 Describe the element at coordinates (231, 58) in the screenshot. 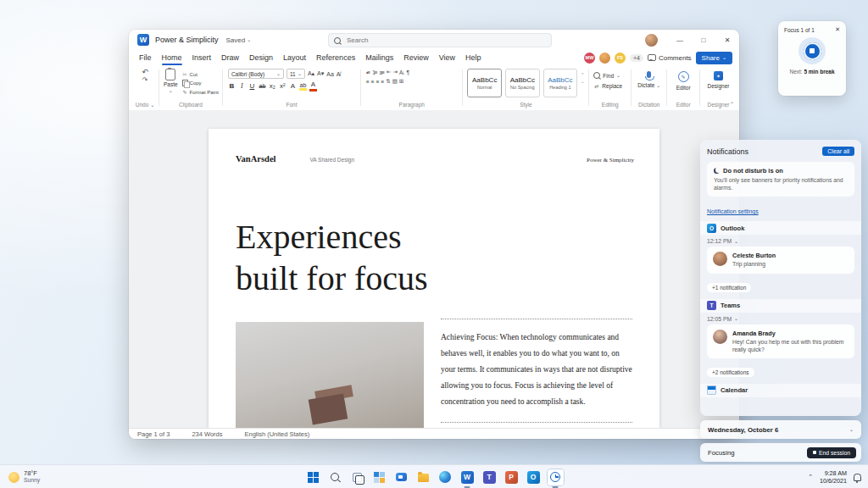

I see `menu-tab-draw: Draw` at that location.